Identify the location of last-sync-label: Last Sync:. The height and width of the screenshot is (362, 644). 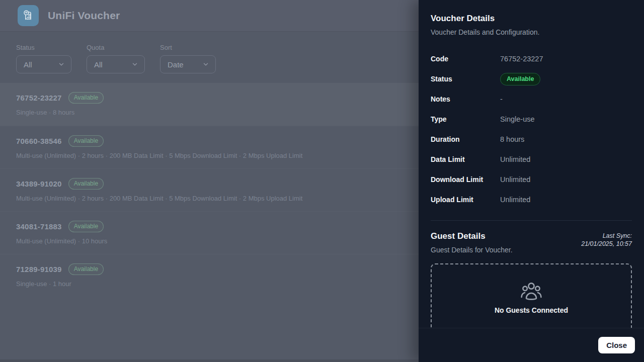
(607, 236).